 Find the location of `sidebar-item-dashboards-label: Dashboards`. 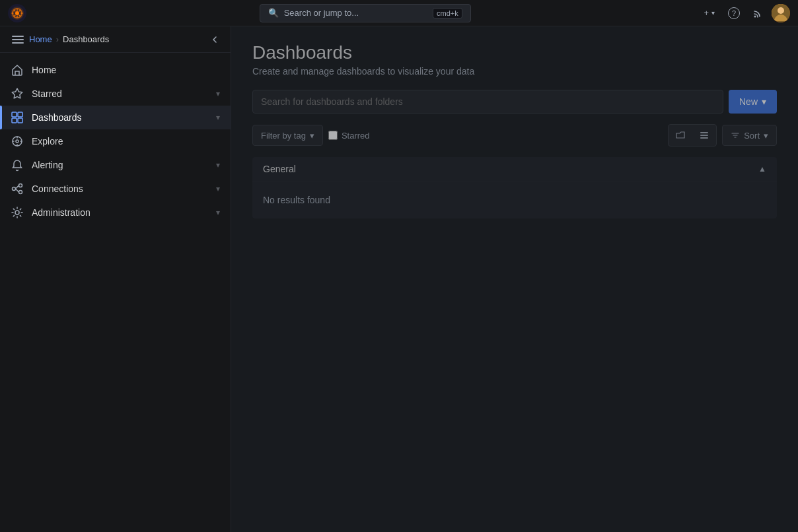

sidebar-item-dashboards-label: Dashboards is located at coordinates (120, 117).